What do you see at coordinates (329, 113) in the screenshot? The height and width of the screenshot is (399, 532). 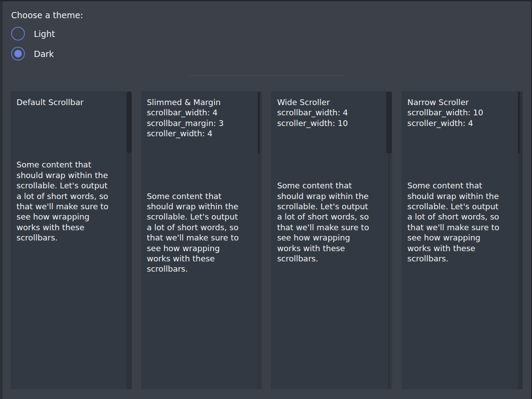 I see `panel-header: Wide Scroller scrollbar_width: 4 scrolle…` at bounding box center [329, 113].